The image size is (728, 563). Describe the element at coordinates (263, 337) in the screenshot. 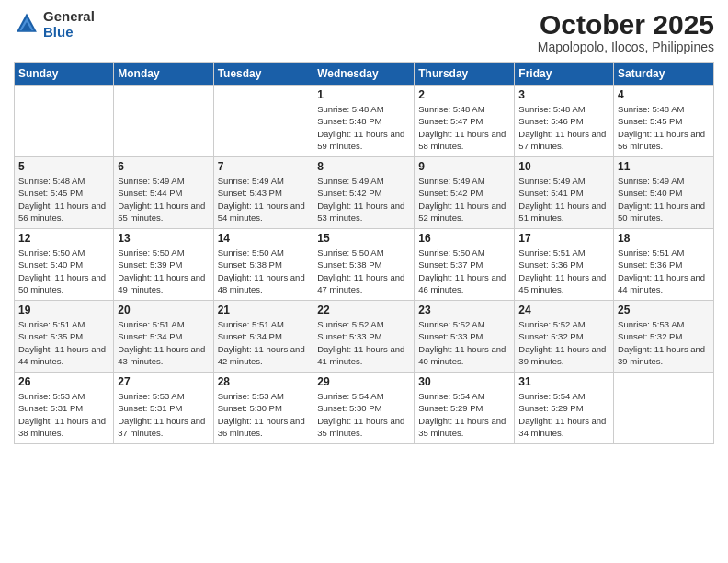

I see `table-cell: 21Sunrise: 5:51 AM Sunset: 5:34 PM Dayli…` at that location.